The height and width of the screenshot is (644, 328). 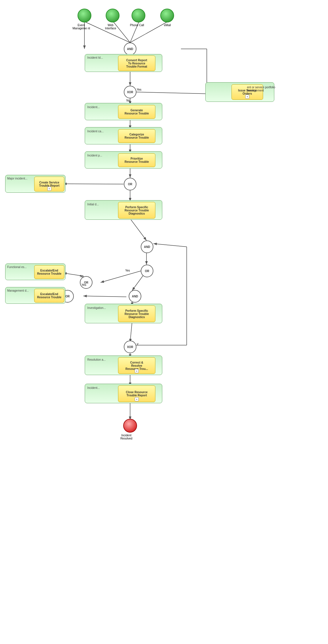 I want to click on activity-escalate-end-1: Functional es... Escalate/EndResource Tr…, so click(x=35, y=272).